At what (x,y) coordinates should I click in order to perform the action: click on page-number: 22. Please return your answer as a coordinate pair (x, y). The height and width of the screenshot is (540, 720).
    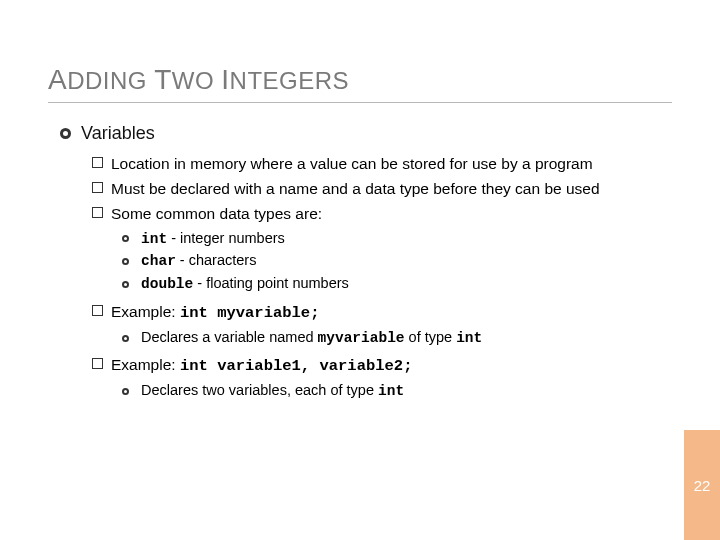
    Looking at the image, I should click on (702, 486).